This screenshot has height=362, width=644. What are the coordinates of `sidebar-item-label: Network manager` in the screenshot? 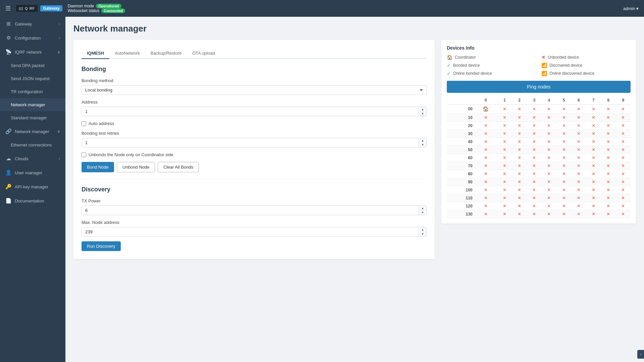 It's located at (32, 131).